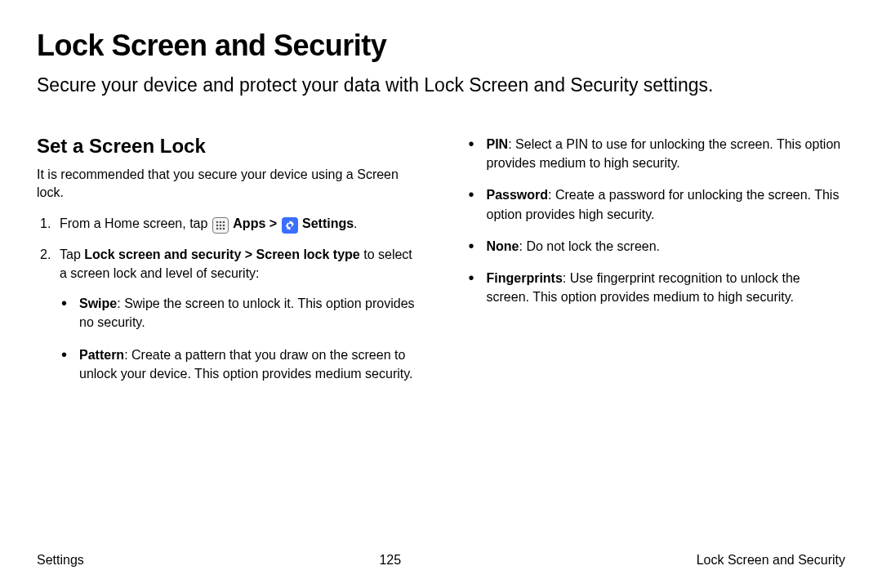 The height and width of the screenshot is (588, 882). What do you see at coordinates (664, 154) in the screenshot?
I see `pin-desc: : Select a PIN to use for unlocking the …` at bounding box center [664, 154].